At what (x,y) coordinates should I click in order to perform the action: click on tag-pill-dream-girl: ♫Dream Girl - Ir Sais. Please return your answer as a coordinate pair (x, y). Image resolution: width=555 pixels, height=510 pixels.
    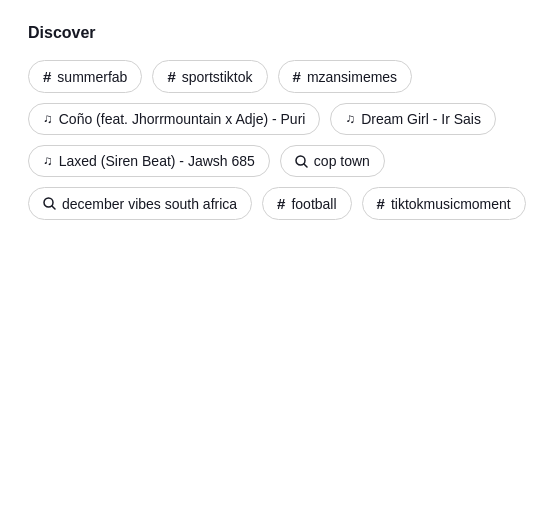
    Looking at the image, I should click on (413, 119).